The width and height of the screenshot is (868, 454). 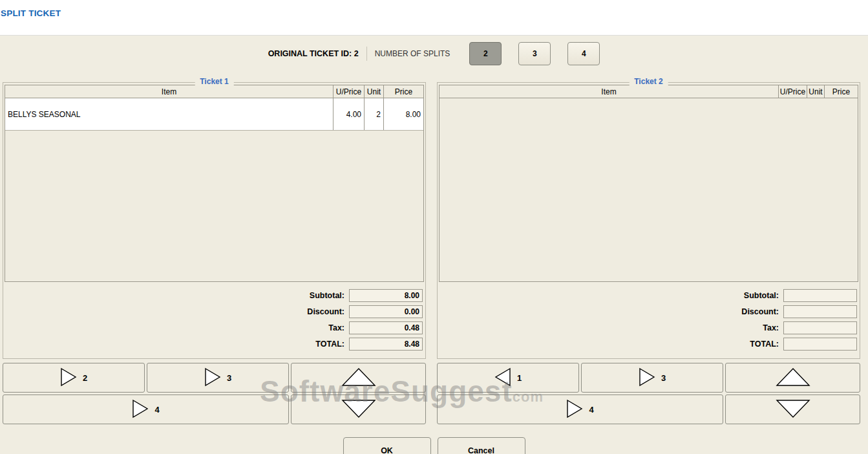 I want to click on ticket-1-title: Ticket 1, so click(x=214, y=81).